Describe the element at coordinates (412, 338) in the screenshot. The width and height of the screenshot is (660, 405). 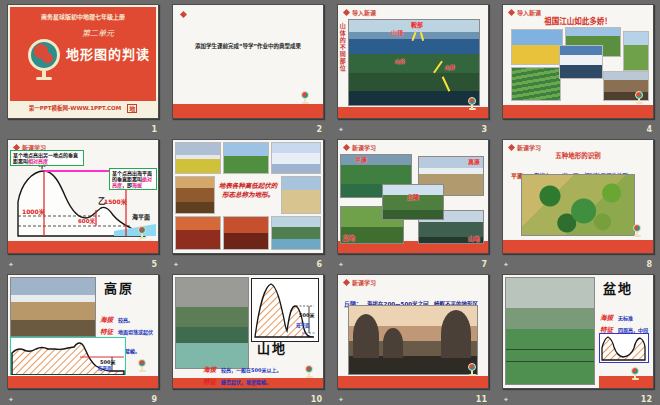
I see `slide-cell-11: 新课学习 丘陵： 海拔在200—500米之间、崎岖不平的地形区 ✦ 11` at that location.